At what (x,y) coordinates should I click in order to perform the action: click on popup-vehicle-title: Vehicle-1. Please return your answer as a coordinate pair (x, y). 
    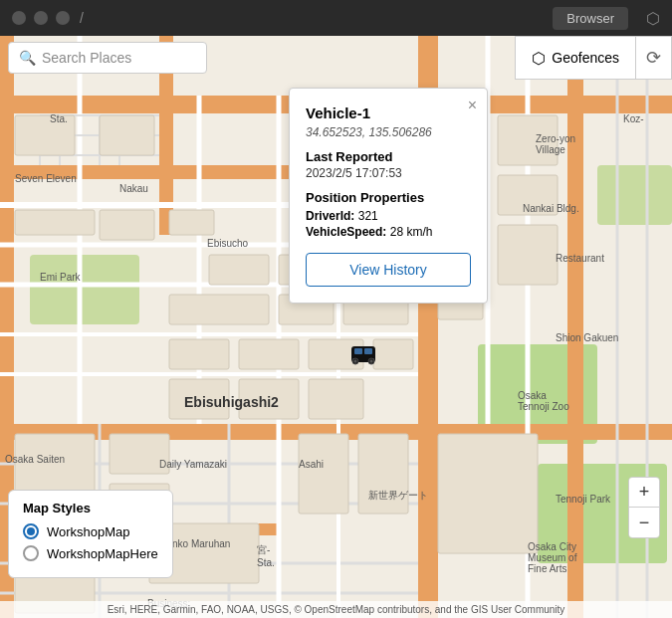
    Looking at the image, I should click on (388, 113).